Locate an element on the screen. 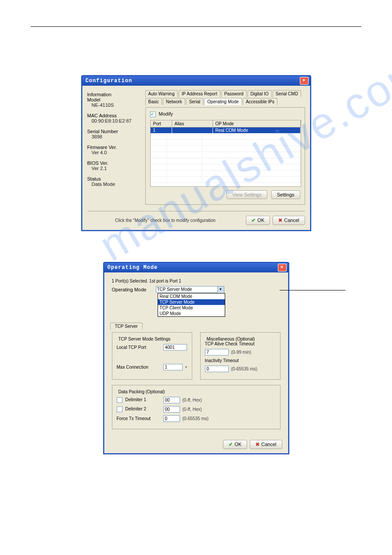  col-port: Port is located at coordinates (162, 124).